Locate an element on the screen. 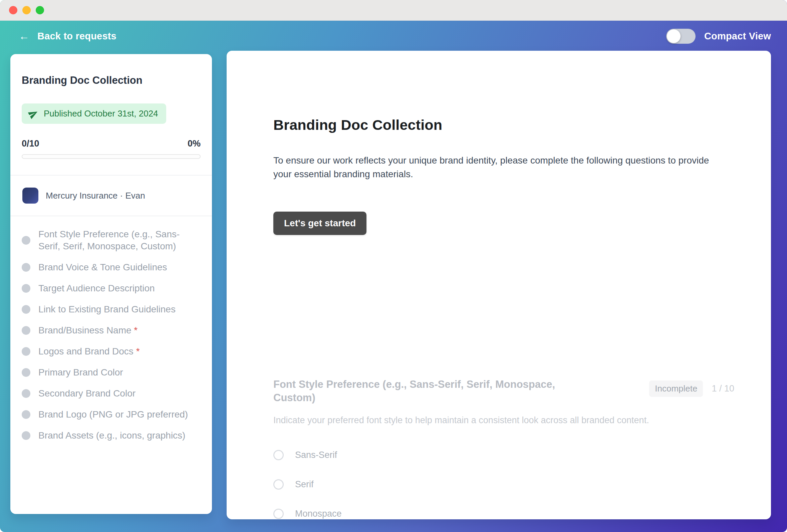  question-nav-item: Brand Assets (e.g., icons, graphics) is located at coordinates (111, 435).